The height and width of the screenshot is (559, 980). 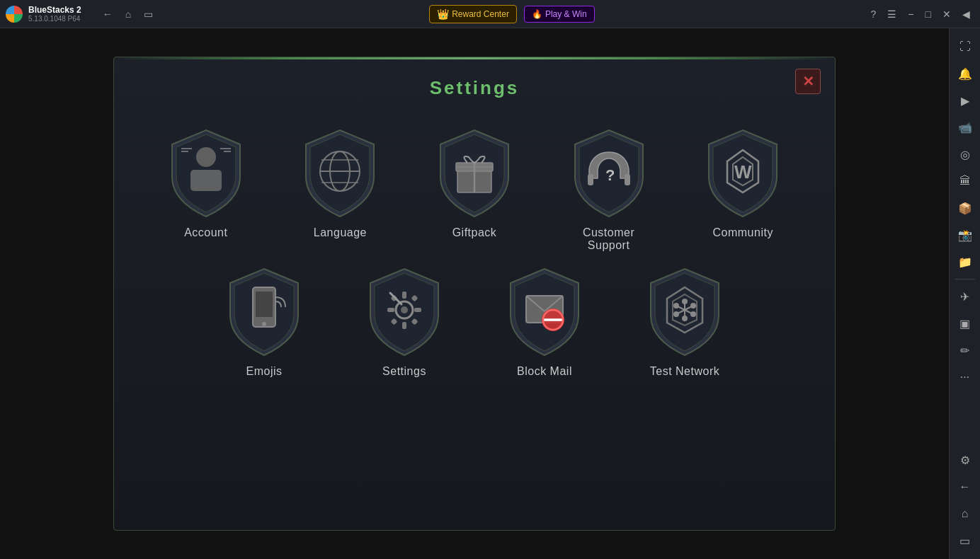 I want to click on screenshot-icon: 📸, so click(x=965, y=235).